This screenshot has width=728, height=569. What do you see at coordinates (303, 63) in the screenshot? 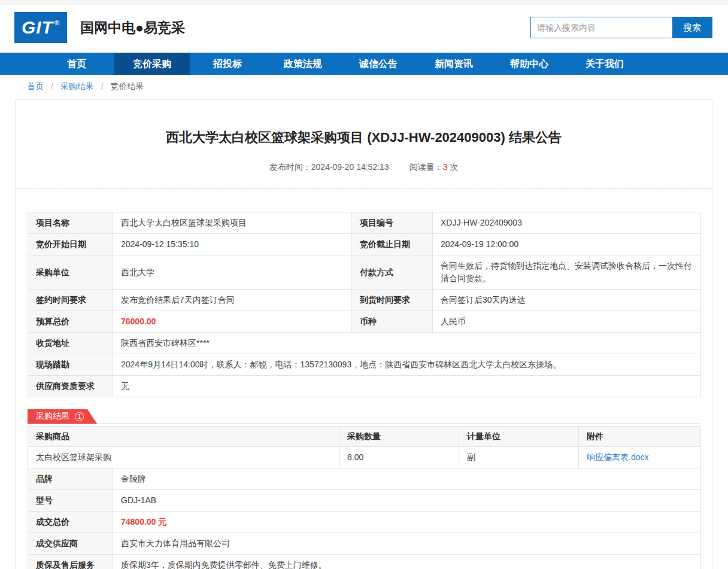
I see `nav-item-policy: 政策法规` at bounding box center [303, 63].